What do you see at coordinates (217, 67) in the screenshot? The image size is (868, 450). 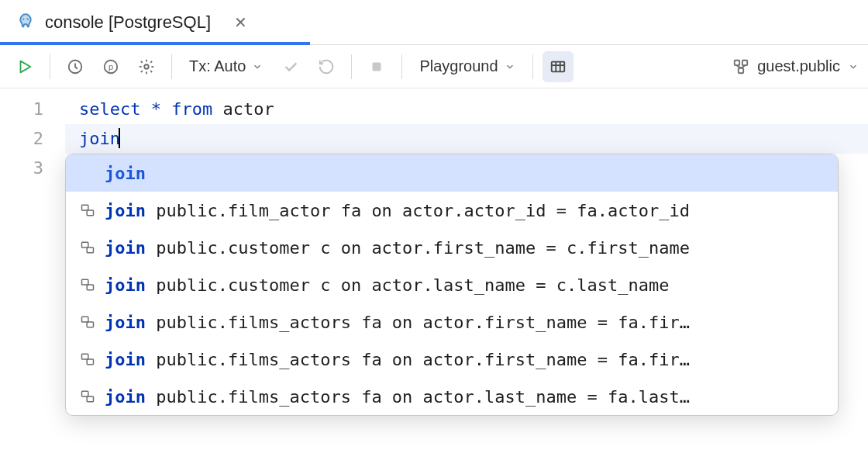 I see `tx-mode-label: Tx: Auto` at bounding box center [217, 67].